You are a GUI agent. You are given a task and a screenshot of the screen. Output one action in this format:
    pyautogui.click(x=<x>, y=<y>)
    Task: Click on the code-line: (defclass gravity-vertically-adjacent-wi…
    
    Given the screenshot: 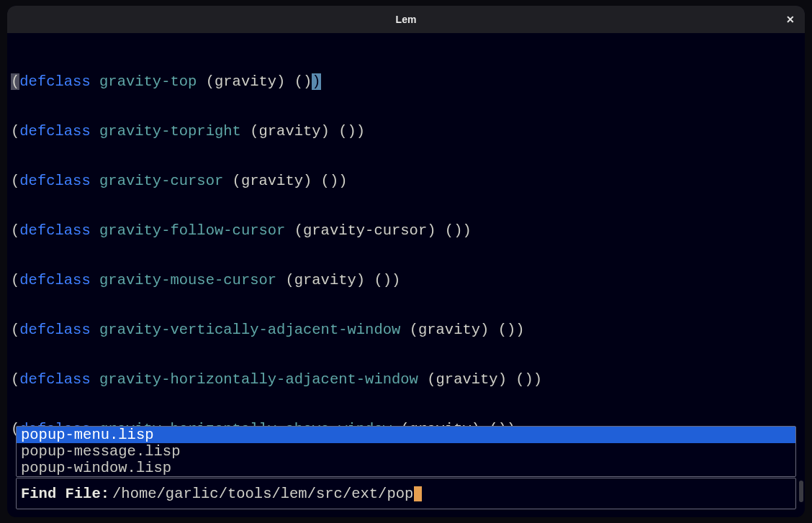 What is the action you would take?
    pyautogui.click(x=406, y=329)
    